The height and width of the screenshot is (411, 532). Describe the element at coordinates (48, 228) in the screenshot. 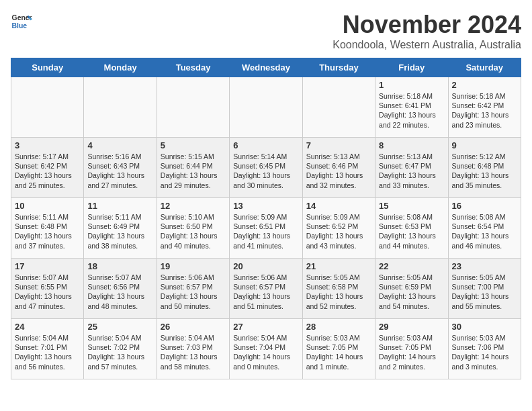

I see `calendar-cell: 10Sunrise: 5:11 AM Sunset: 6:48 PM Dayli…` at that location.